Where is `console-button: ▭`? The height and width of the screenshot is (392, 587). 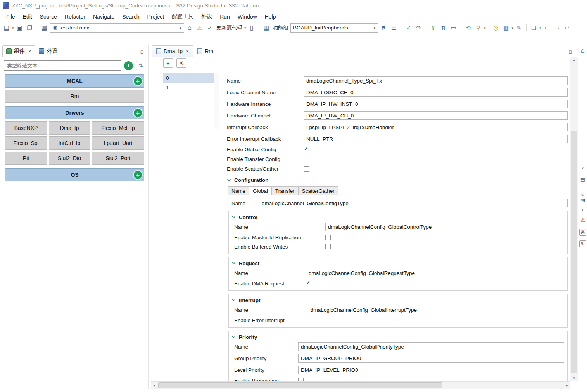
console-button: ▭ is located at coordinates (454, 28).